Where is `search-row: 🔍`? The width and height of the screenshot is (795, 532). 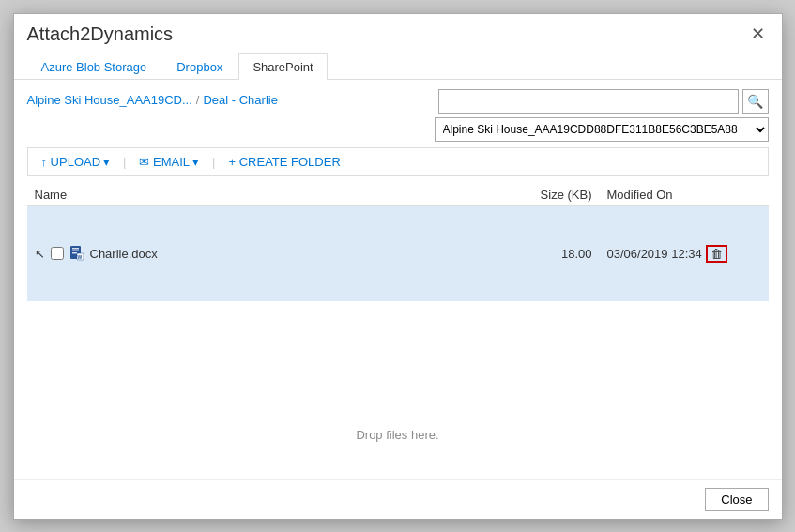
search-row: 🔍 is located at coordinates (604, 101).